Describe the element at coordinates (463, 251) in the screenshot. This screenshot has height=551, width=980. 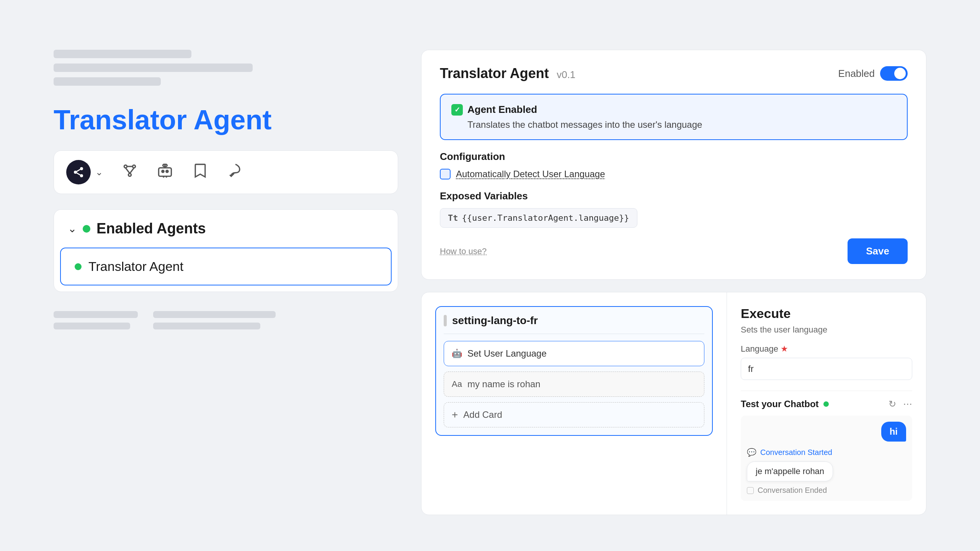
I see `how-to-link: How to use?` at that location.